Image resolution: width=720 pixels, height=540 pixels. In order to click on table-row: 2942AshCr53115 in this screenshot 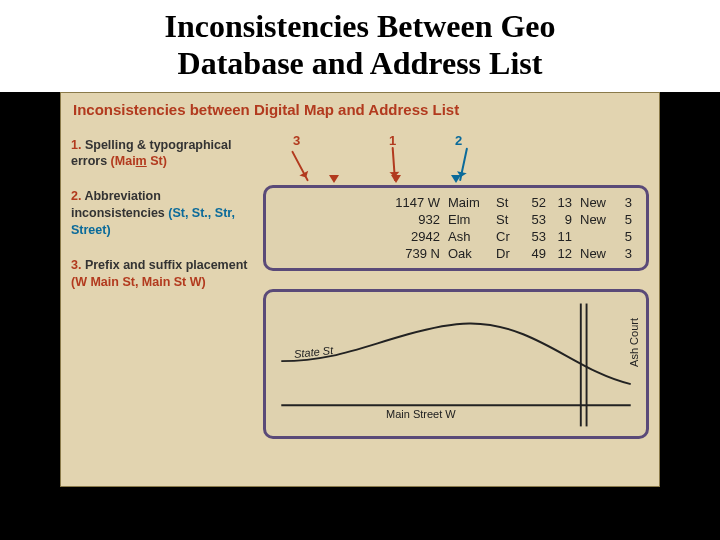, I will do `click(456, 236)`.